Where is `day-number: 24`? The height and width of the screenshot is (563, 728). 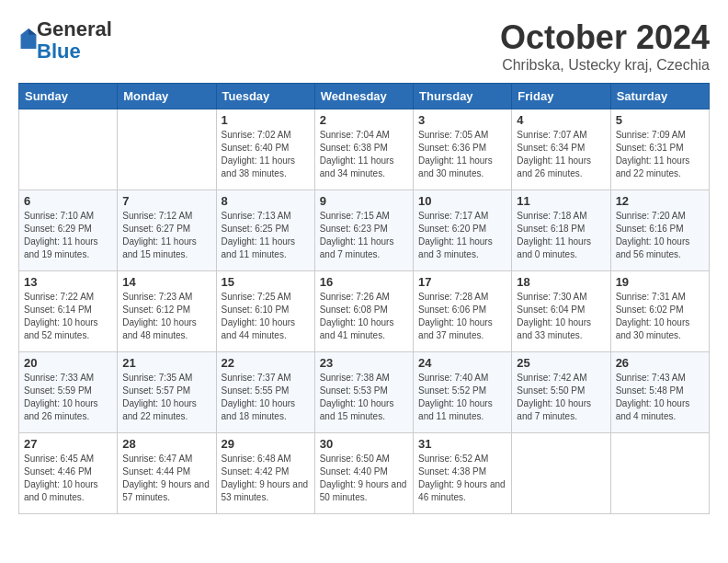
day-number: 24 is located at coordinates (462, 362).